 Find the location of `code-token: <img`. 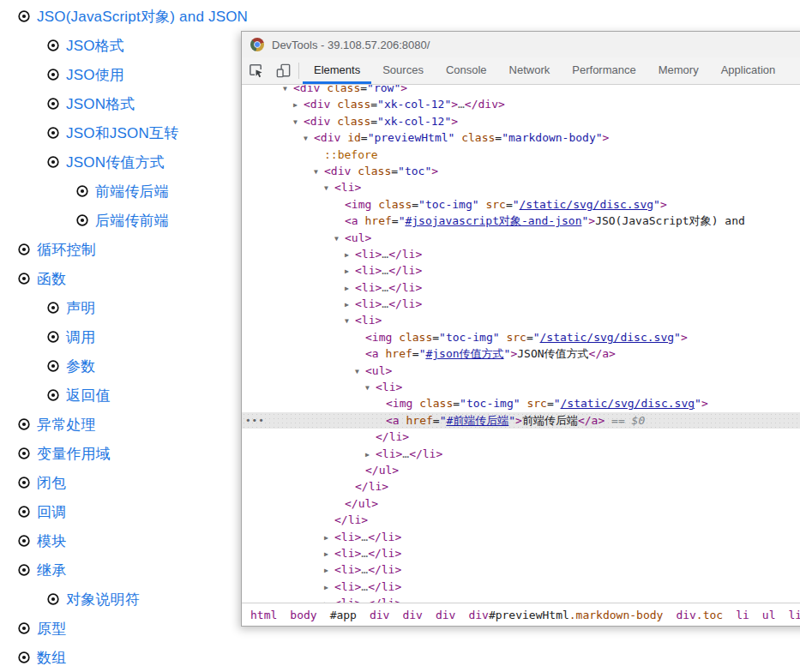

code-token: <img is located at coordinates (400, 403).